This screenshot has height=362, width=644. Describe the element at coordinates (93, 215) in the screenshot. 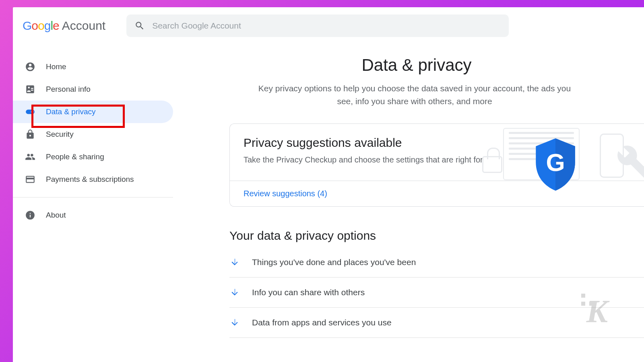

I see `sidebar-item-about: About` at that location.